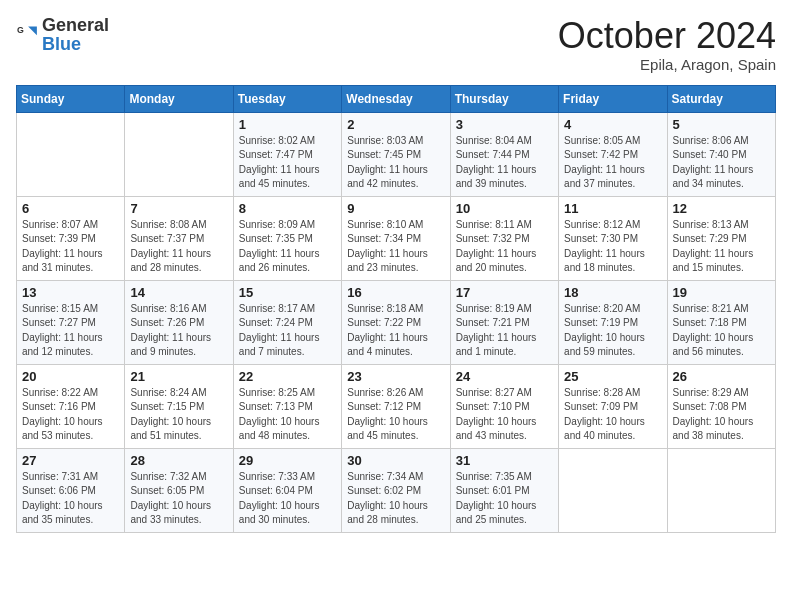 This screenshot has width=792, height=612. I want to click on day-number: 12, so click(722, 208).